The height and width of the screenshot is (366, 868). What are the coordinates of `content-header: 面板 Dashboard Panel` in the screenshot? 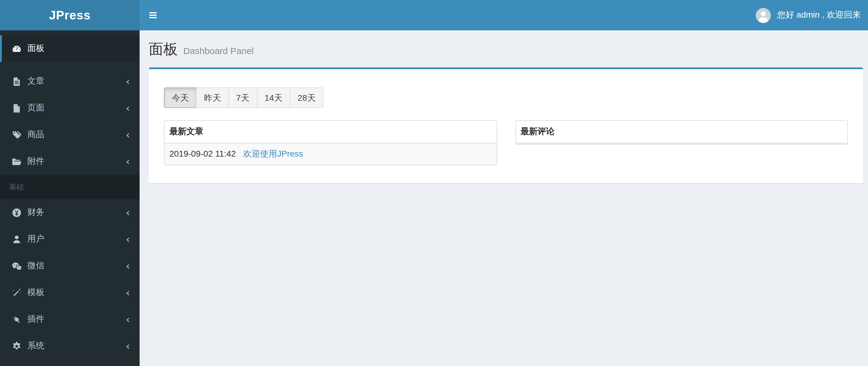 It's located at (504, 44).